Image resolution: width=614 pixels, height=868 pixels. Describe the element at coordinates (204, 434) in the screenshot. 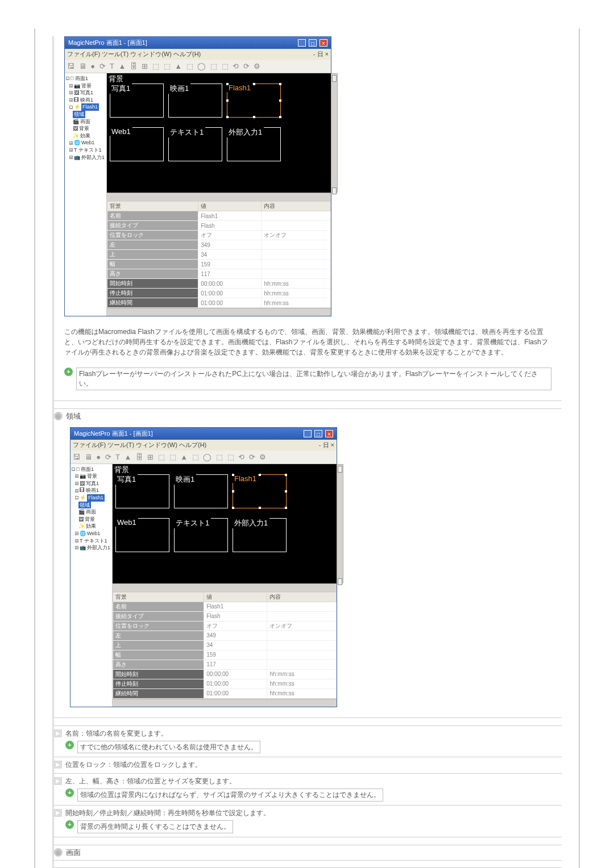

I see `title-bar-2: MagicNetPro 画面1 - [画面1] _ □ ×` at that location.